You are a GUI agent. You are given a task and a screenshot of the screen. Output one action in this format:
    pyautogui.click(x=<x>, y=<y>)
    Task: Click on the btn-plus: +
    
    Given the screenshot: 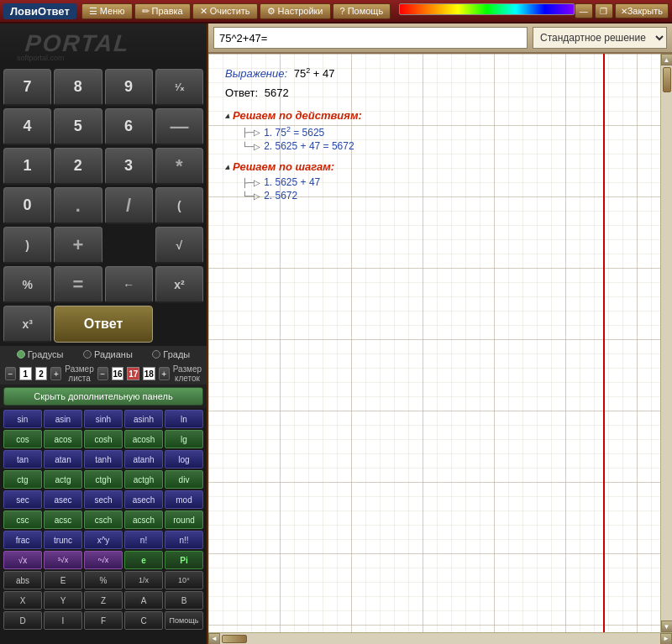 What is the action you would take?
    pyautogui.click(x=77, y=245)
    